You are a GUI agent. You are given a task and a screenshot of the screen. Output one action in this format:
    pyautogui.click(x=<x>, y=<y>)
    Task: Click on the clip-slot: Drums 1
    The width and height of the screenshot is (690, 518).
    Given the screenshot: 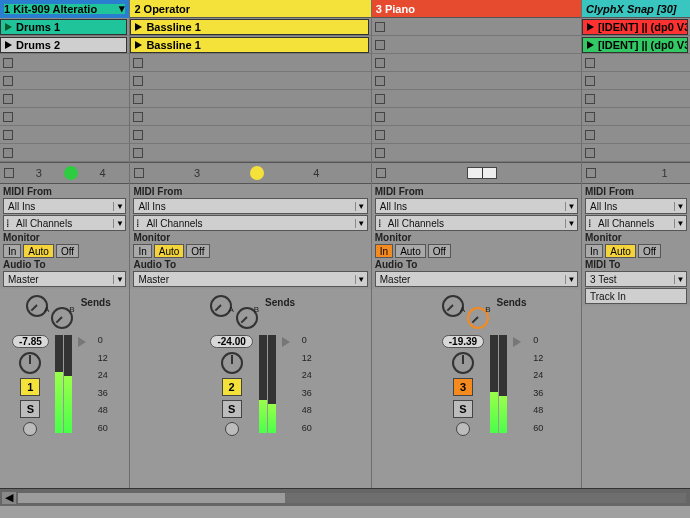 What is the action you would take?
    pyautogui.click(x=64, y=27)
    